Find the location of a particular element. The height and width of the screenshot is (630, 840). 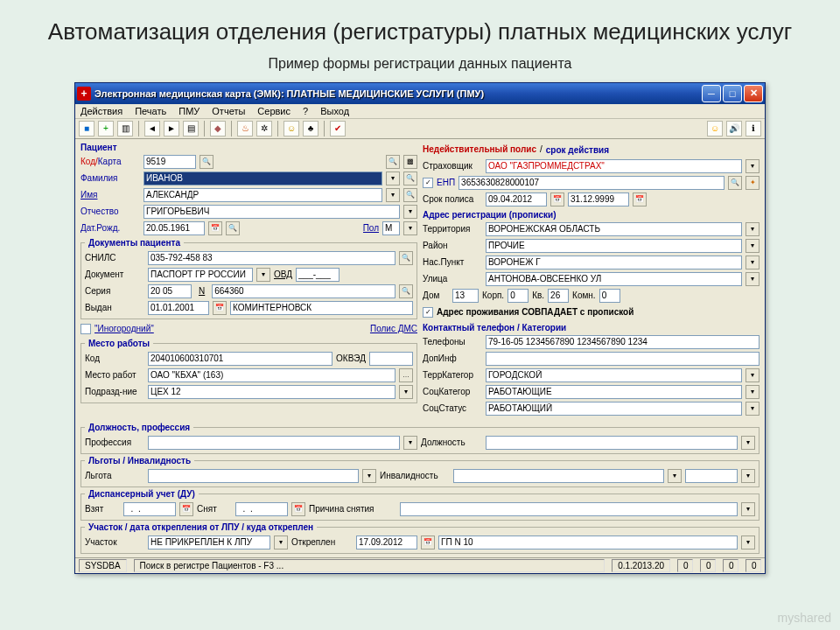

menu-reports: Отчеты is located at coordinates (228, 111).